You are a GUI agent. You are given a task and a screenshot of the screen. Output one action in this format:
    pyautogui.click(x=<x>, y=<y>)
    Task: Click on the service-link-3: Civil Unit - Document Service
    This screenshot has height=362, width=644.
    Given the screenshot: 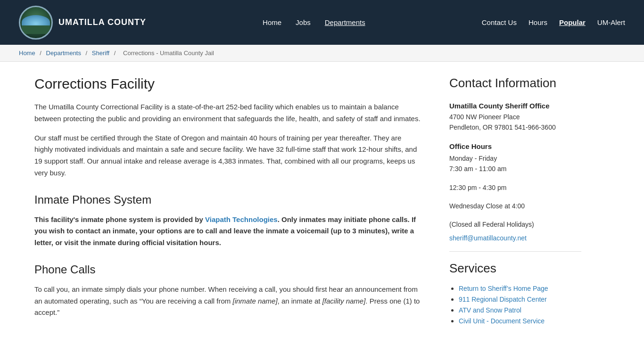 What is the action you would take?
    pyautogui.click(x=502, y=321)
    